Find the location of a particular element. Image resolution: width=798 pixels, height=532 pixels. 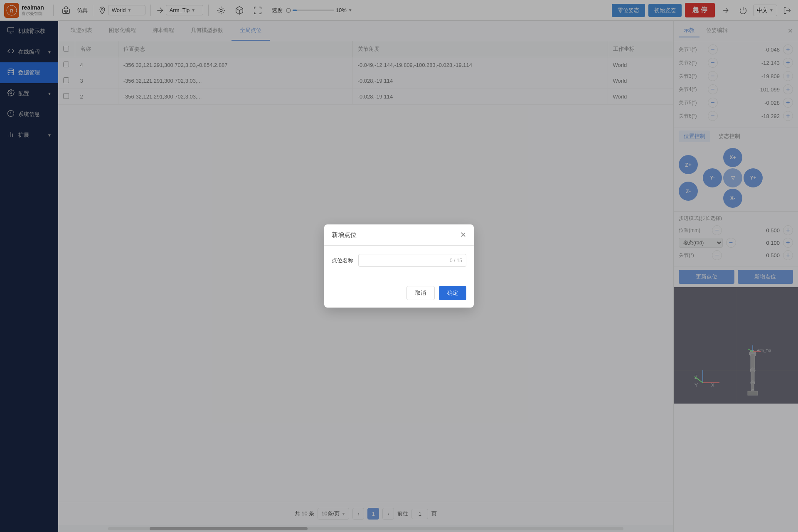

modal-footer: 取消 确定 is located at coordinates (399, 295).